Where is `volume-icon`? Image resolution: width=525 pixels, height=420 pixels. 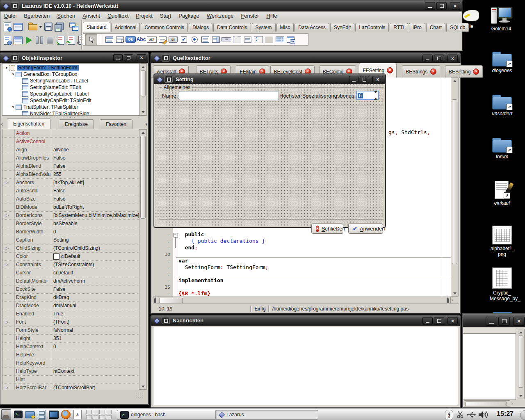 volume-icon is located at coordinates (483, 414).